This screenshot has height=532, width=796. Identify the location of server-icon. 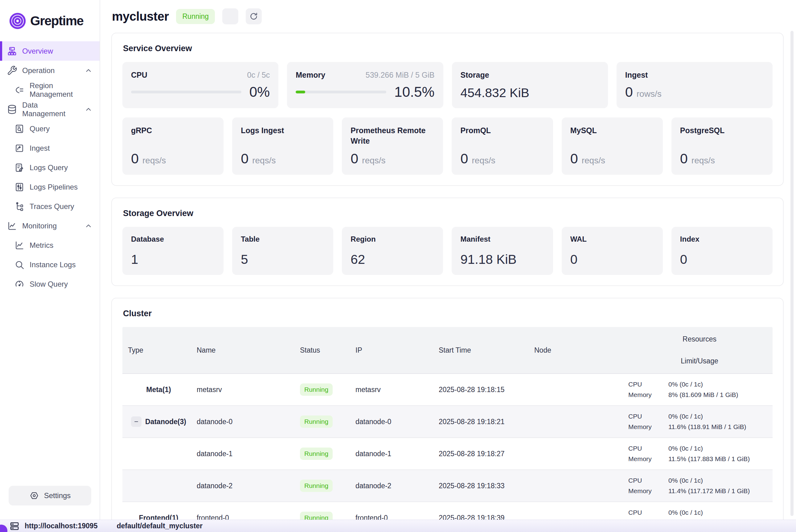
(17, 526).